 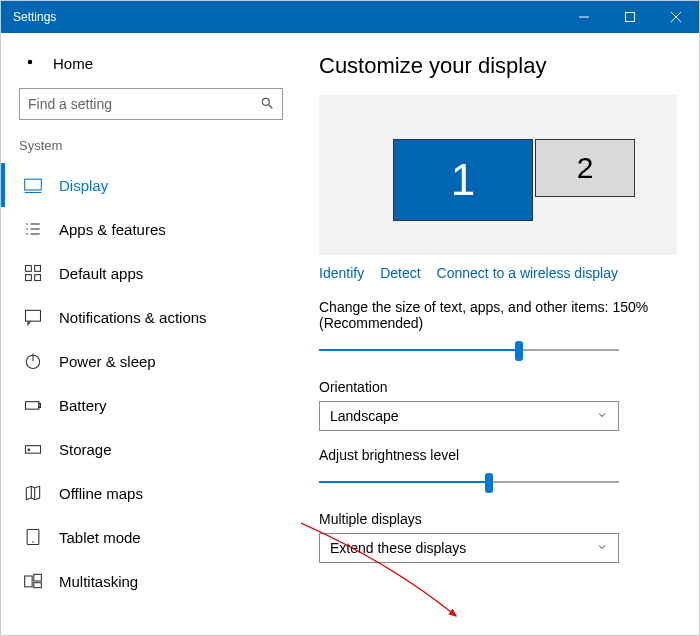 I want to click on orientation-select: Landscape, so click(x=469, y=416).